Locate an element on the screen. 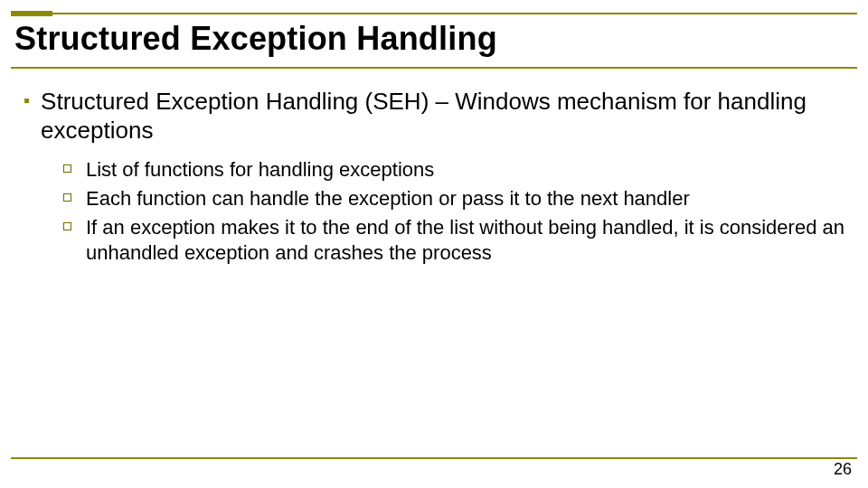 Image resolution: width=868 pixels, height=488 pixels. bullet-level1: ▪ Structured Exception Handling (SEH) – … is located at coordinates (437, 116).